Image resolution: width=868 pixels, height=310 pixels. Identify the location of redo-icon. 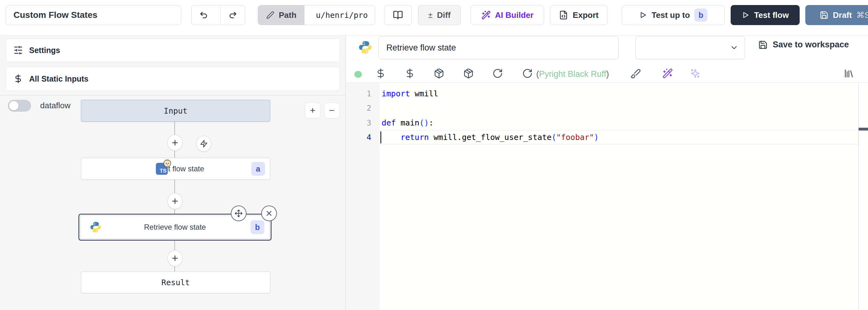
(232, 15).